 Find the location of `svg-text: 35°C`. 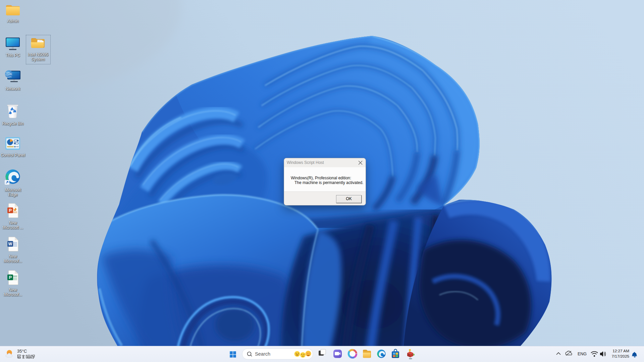

svg-text: 35°C is located at coordinates (22, 351).